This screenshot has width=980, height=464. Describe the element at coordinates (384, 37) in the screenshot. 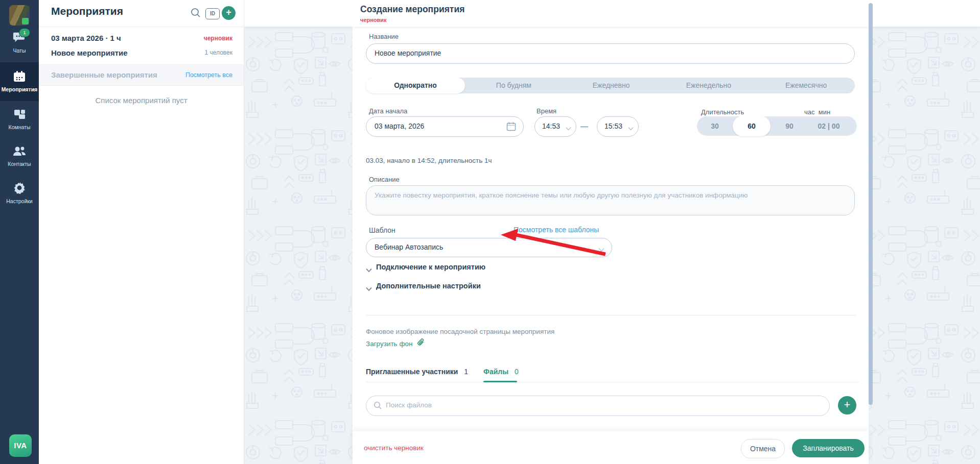

I see `name-label: Название` at that location.